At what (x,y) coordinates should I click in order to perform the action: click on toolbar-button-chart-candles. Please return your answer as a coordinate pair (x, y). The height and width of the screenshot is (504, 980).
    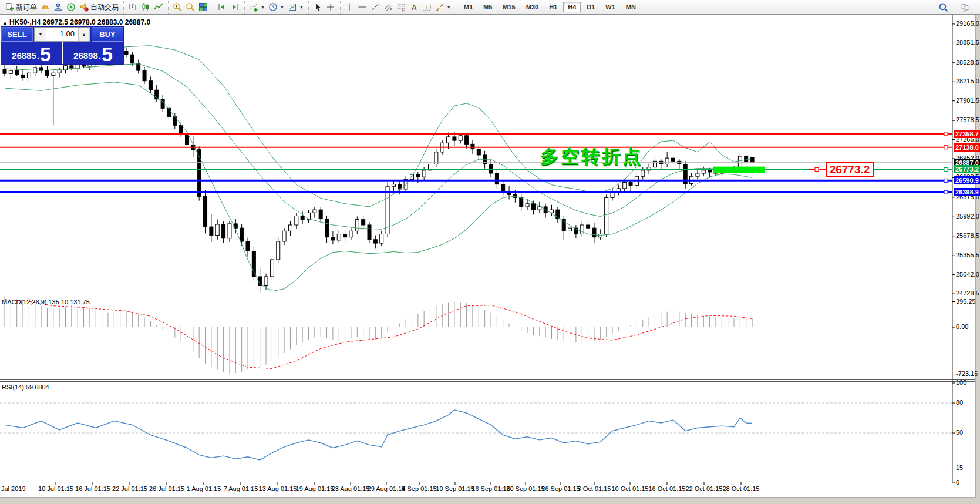
    Looking at the image, I should click on (146, 7).